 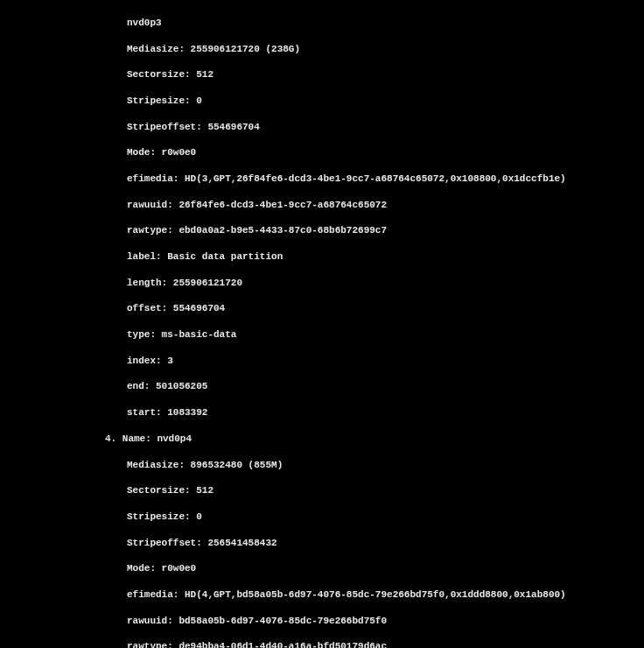 What do you see at coordinates (364, 23) in the screenshot?
I see `p3-name: nvd0p3` at bounding box center [364, 23].